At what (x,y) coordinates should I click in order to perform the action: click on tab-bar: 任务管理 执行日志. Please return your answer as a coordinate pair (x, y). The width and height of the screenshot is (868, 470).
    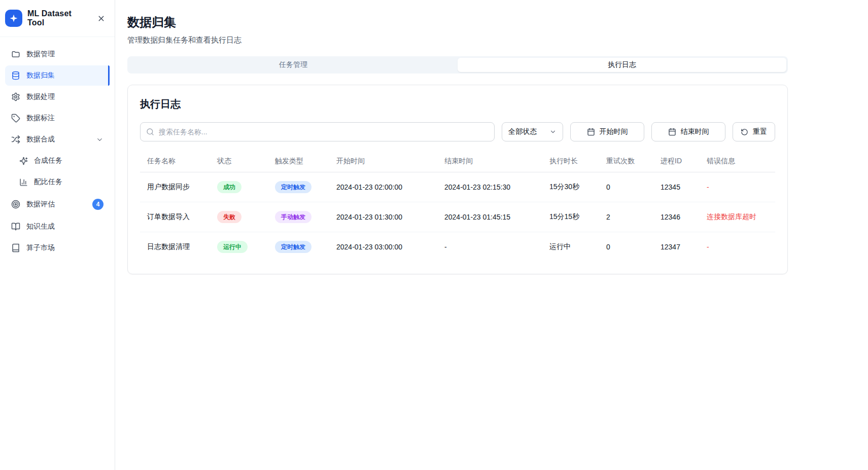
    Looking at the image, I should click on (458, 65).